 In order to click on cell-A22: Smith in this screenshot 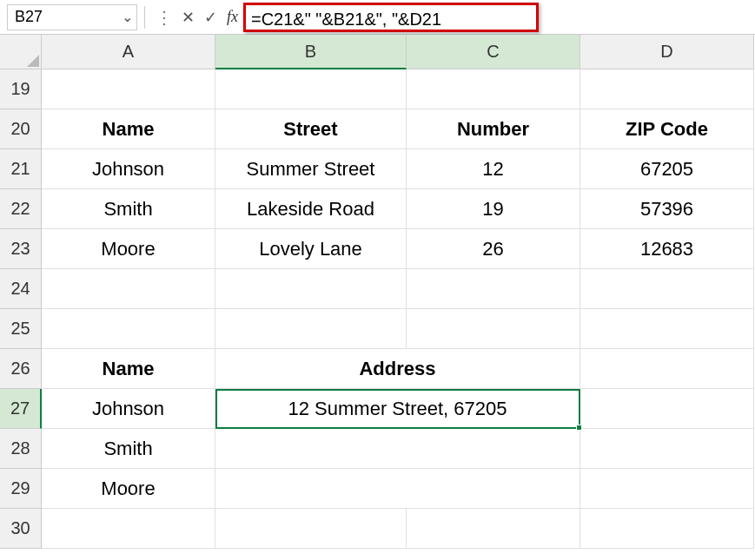, I will do `click(129, 209)`.